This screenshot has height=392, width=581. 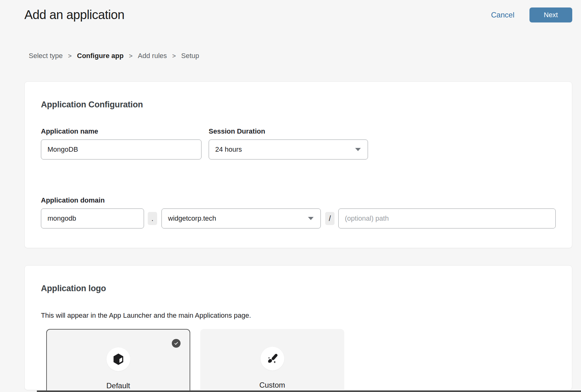 I want to click on breadcrumb-step-setup: Setup, so click(x=190, y=56).